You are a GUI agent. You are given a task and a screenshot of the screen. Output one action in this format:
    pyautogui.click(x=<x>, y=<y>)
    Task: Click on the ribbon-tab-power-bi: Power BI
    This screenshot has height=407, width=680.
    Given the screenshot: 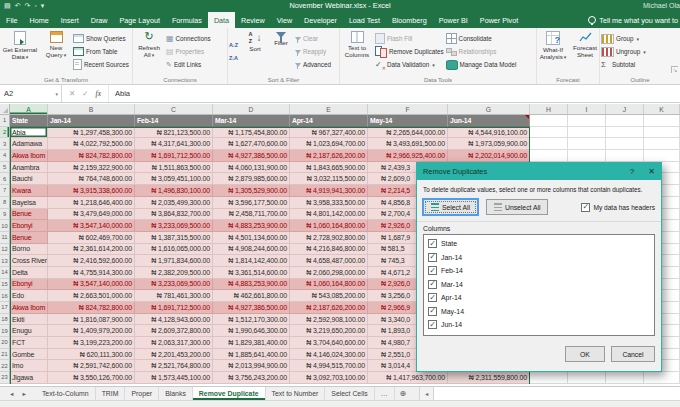 What is the action you would take?
    pyautogui.click(x=454, y=20)
    